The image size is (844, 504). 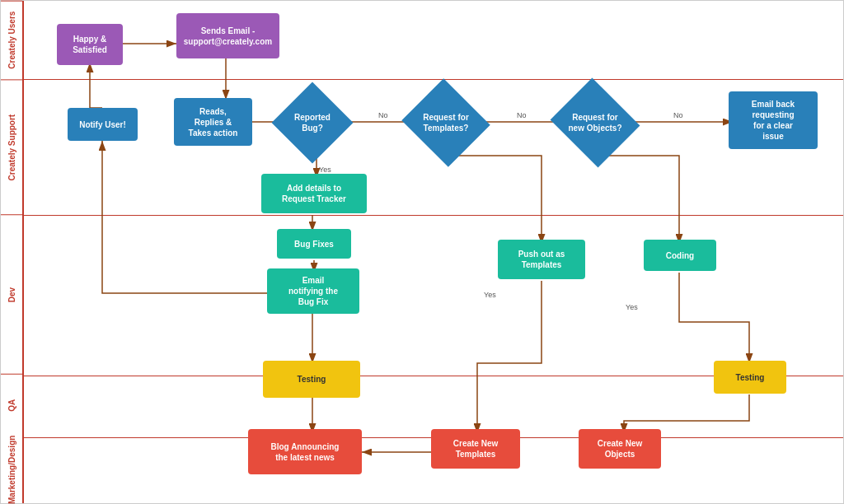 What do you see at coordinates (490, 295) in the screenshot?
I see `label-yes-2: Yes` at bounding box center [490, 295].